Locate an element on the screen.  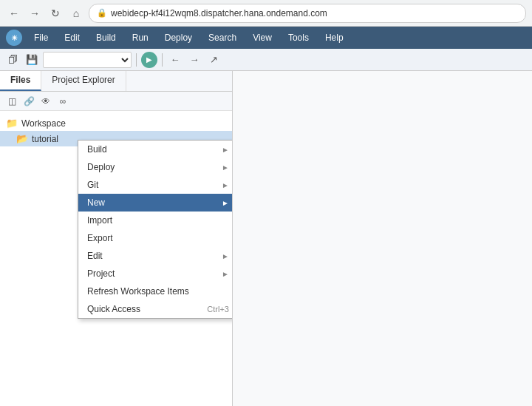
menu-tools: Tools is located at coordinates (299, 38).